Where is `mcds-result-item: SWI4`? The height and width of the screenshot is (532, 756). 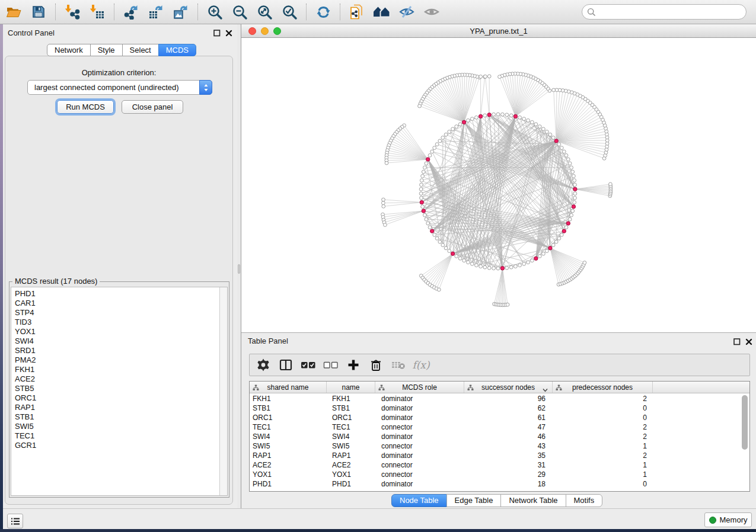 mcds-result-item: SWI4 is located at coordinates (121, 341).